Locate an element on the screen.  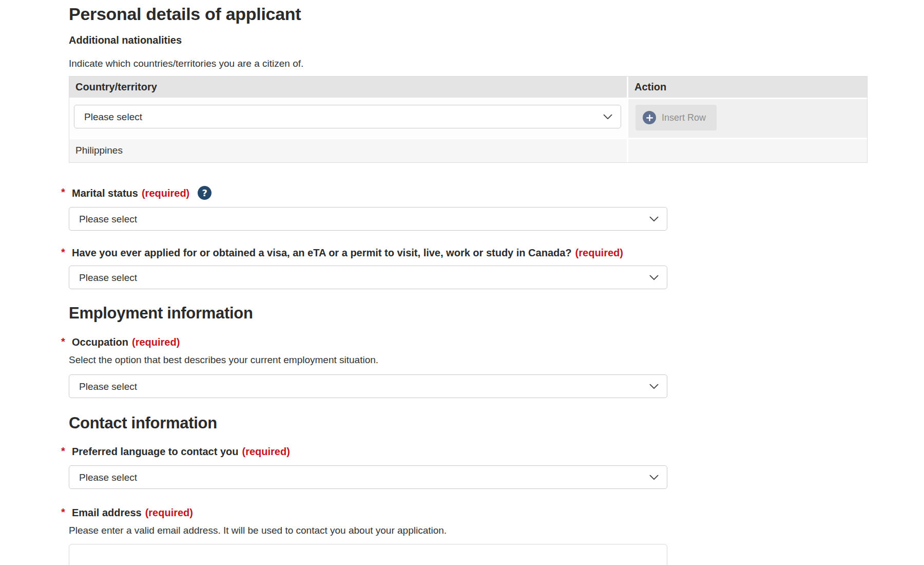
table-entry-row: Please select Insert Row is located at coordinates (468, 118).